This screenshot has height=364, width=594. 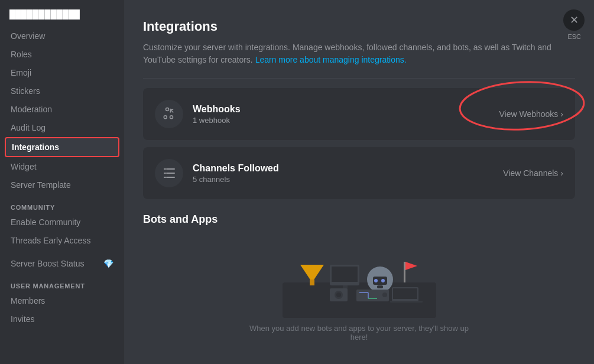 I want to click on sidebar-item-label: Widget, so click(x=24, y=167).